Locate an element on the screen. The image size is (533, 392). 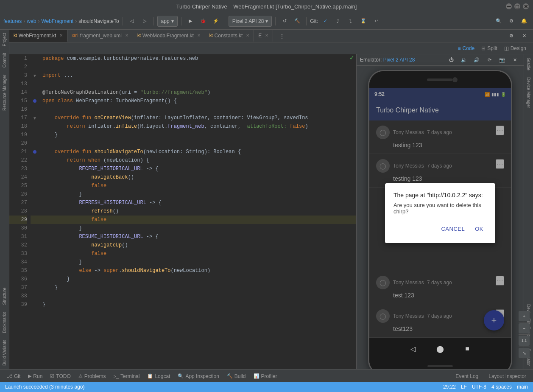
line-num-28: 28 is located at coordinates (18, 211).